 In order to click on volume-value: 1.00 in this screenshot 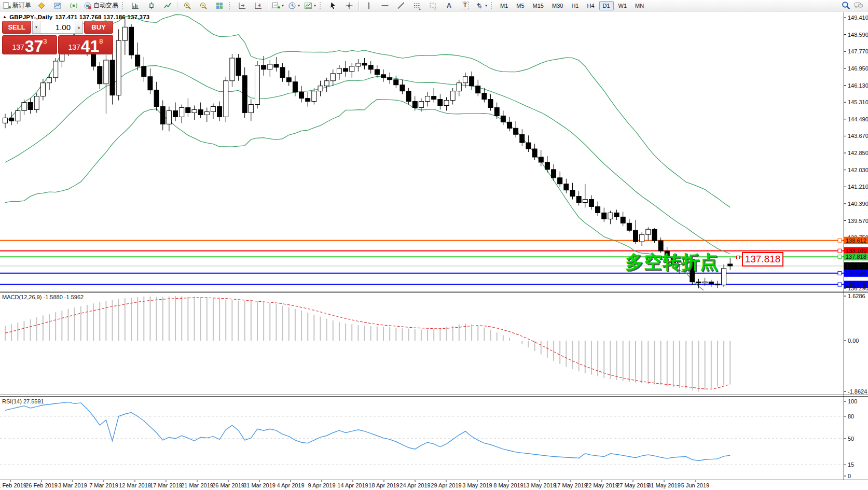, I will do `click(58, 27)`.